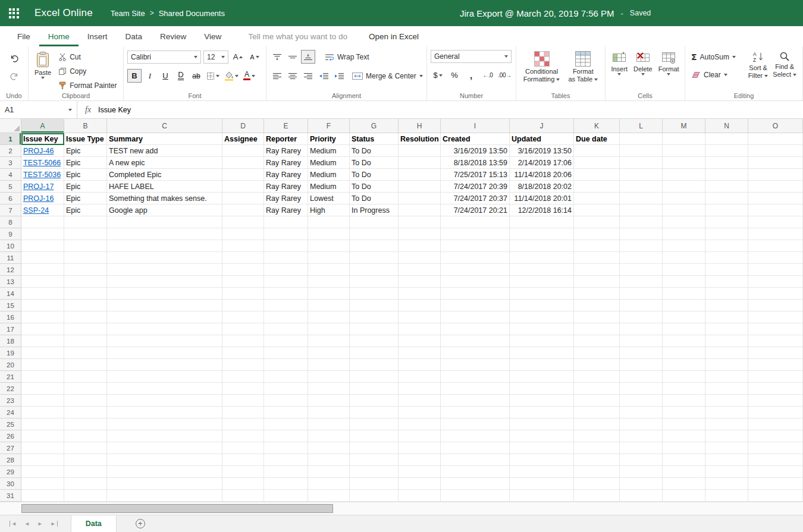 This screenshot has height=532, width=803. I want to click on cell-E25, so click(286, 424).